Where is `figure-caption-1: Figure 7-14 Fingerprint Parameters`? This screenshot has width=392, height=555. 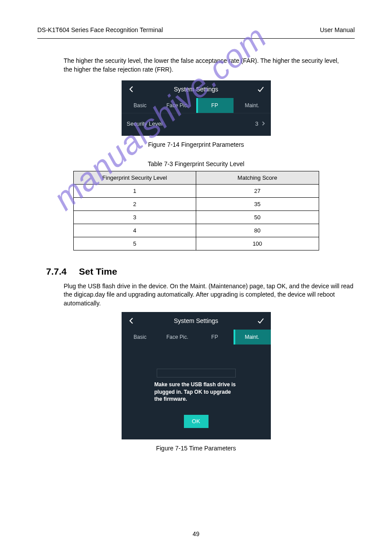
figure-caption-1: Figure 7-14 Fingerprint Parameters is located at coordinates (196, 145).